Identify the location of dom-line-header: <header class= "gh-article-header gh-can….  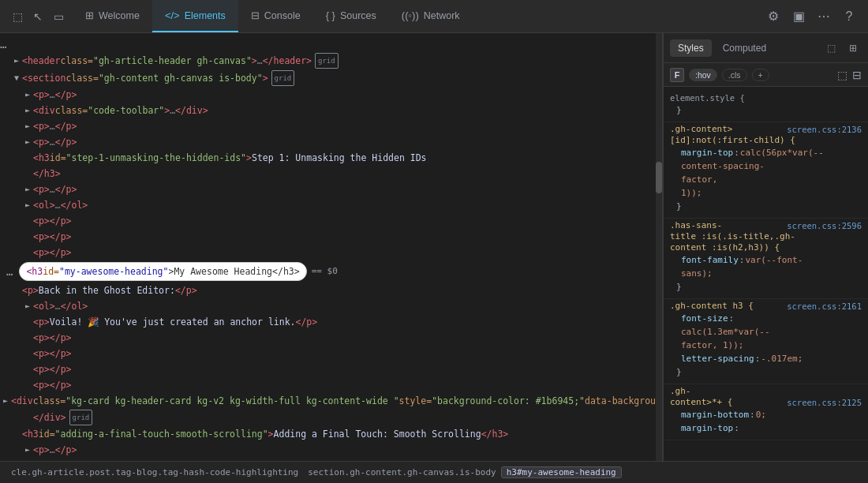
(331, 61).